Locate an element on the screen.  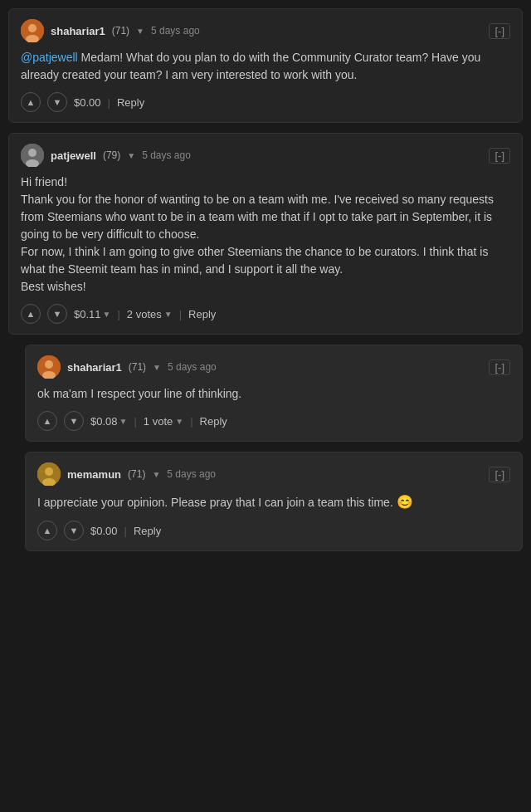
comment-footer-1: ▲ ▼ $0.00 | Reply is located at coordinates (266, 102).